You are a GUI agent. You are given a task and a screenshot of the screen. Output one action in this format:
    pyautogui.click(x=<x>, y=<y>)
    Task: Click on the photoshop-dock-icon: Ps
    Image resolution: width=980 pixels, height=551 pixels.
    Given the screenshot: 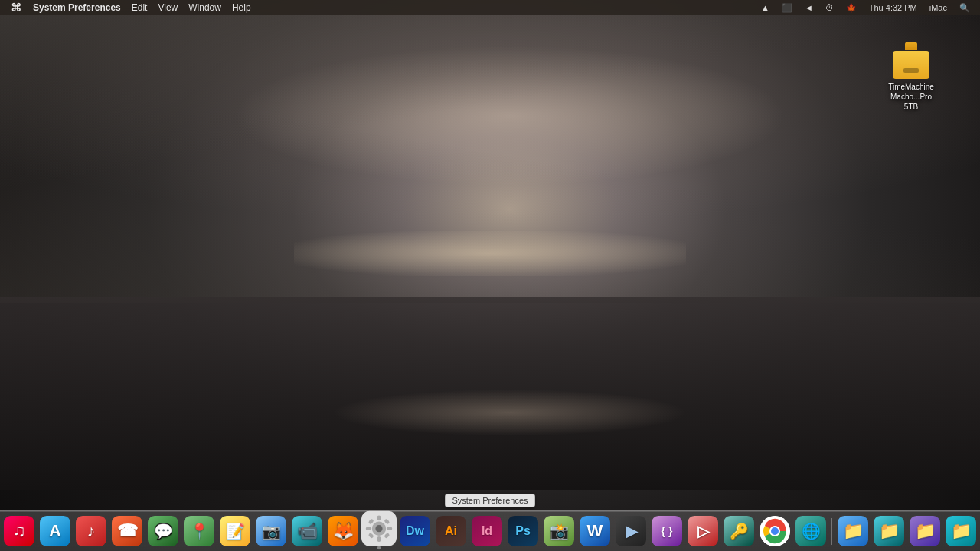 What is the action you would take?
    pyautogui.click(x=523, y=531)
    